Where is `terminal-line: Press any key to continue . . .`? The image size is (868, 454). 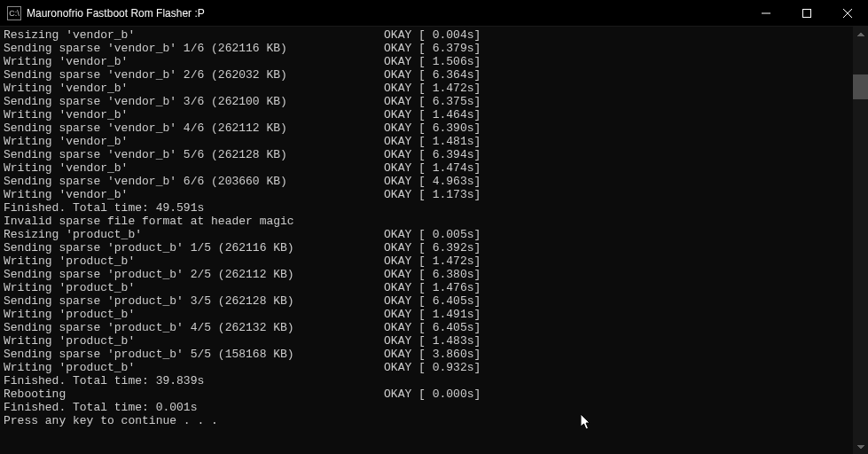 terminal-line: Press any key to continue . . . is located at coordinates (434, 420).